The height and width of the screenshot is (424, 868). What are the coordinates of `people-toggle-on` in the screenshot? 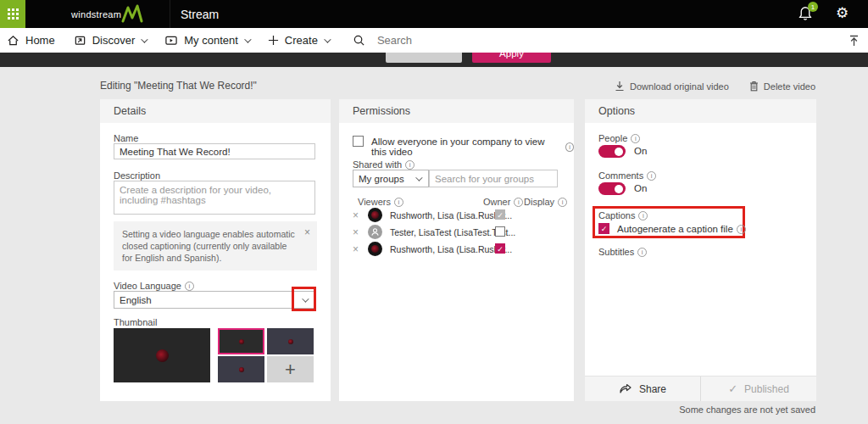 It's located at (612, 151).